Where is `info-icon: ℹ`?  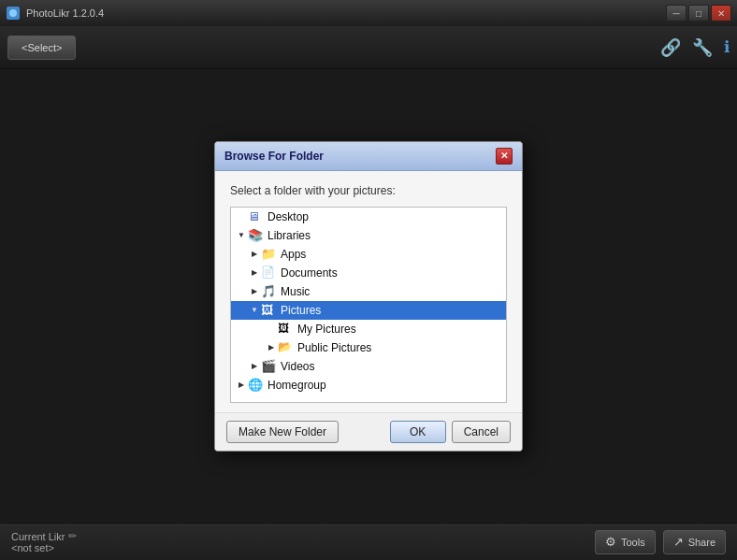 info-icon: ℹ is located at coordinates (727, 47).